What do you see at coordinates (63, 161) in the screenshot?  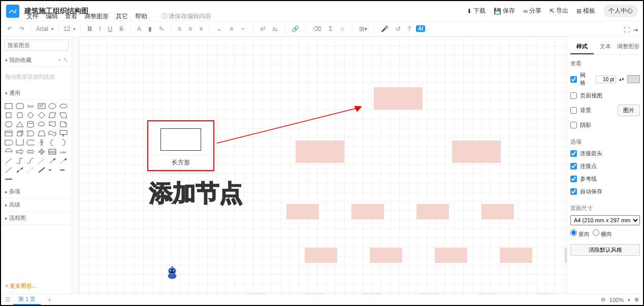 I see `shape-line-dasharrow` at bounding box center [63, 161].